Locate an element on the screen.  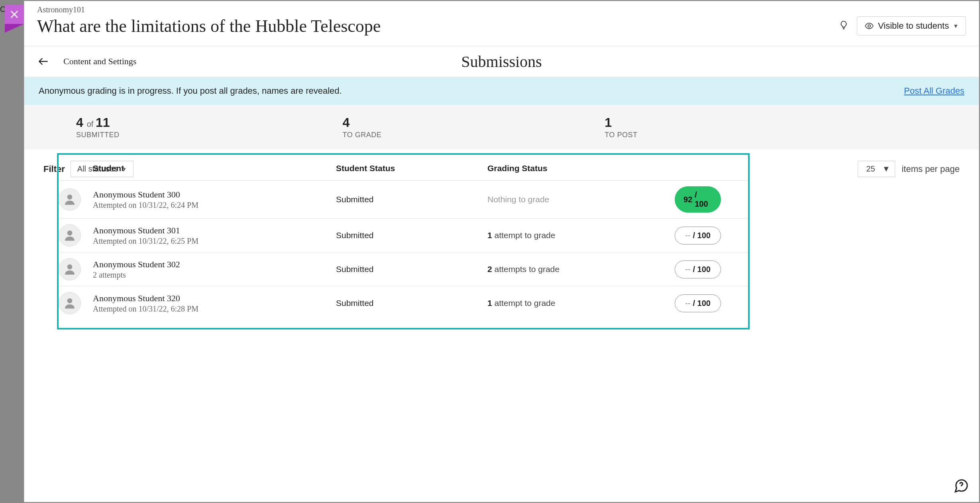
student-subtext: Attempted on 10/31/22, 6:24 PM is located at coordinates (214, 205).